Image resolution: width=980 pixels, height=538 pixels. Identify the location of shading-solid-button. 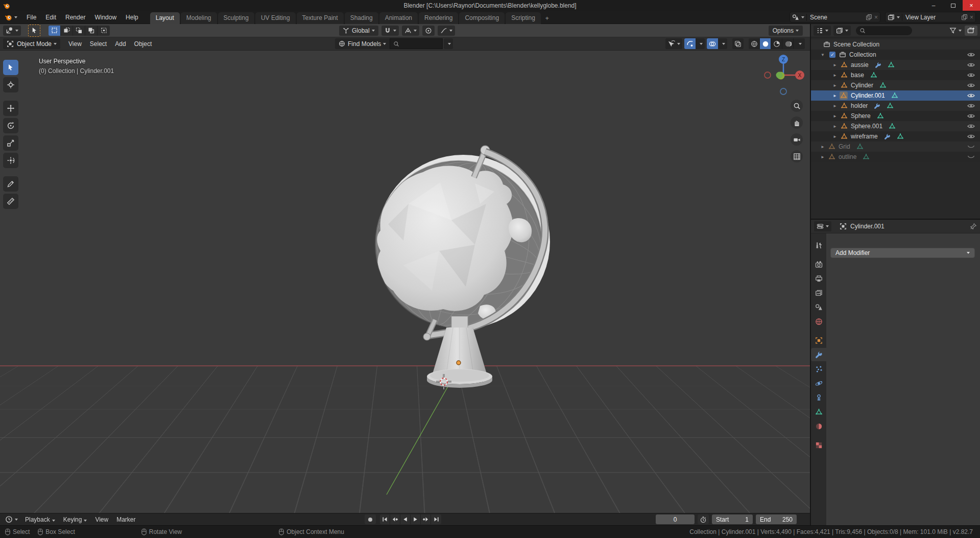
(766, 44).